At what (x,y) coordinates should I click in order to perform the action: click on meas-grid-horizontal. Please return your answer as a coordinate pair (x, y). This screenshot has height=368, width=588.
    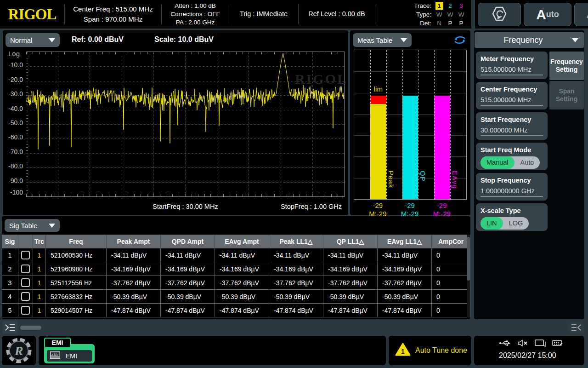
    Looking at the image, I should click on (410, 72).